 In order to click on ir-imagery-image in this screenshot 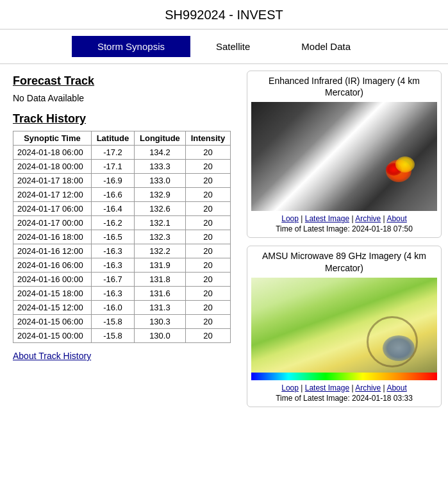, I will do `click(344, 156)`.